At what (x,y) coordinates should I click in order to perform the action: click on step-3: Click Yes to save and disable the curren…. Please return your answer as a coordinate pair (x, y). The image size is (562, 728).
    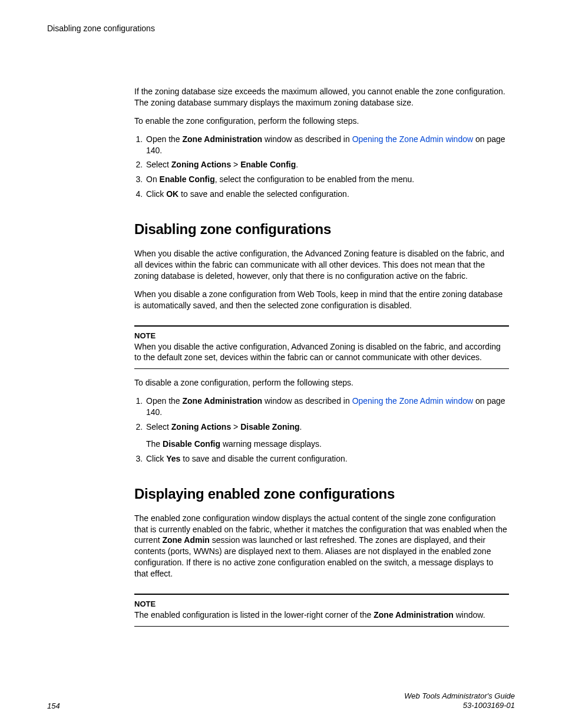
    Looking at the image, I should click on (327, 459).